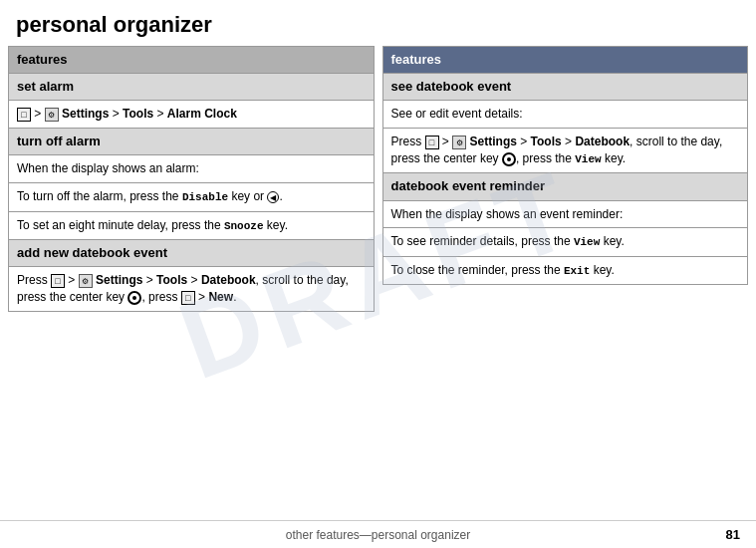 The height and width of the screenshot is (548, 756). I want to click on datebook-reminder-title-row: datebook event reminder, so click(566, 187).